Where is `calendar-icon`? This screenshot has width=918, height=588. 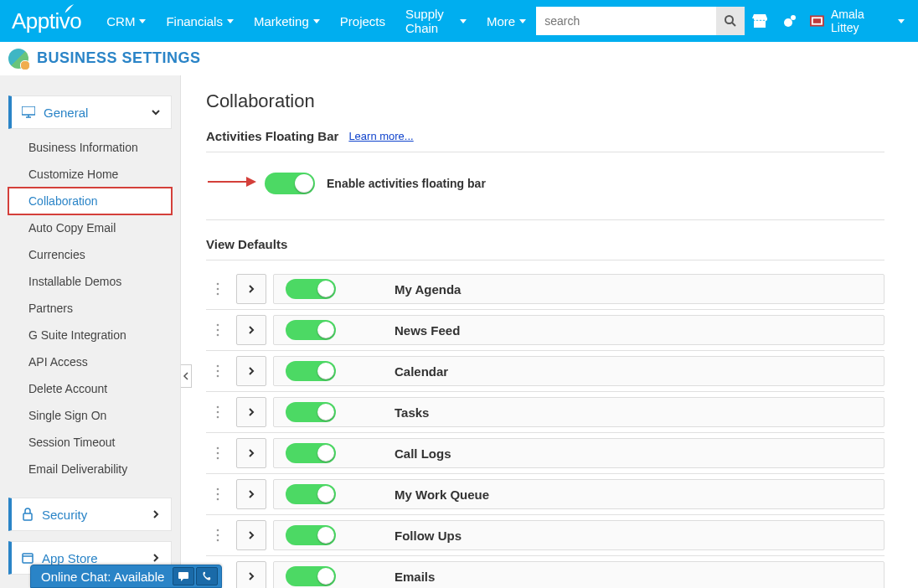 calendar-icon is located at coordinates (28, 558).